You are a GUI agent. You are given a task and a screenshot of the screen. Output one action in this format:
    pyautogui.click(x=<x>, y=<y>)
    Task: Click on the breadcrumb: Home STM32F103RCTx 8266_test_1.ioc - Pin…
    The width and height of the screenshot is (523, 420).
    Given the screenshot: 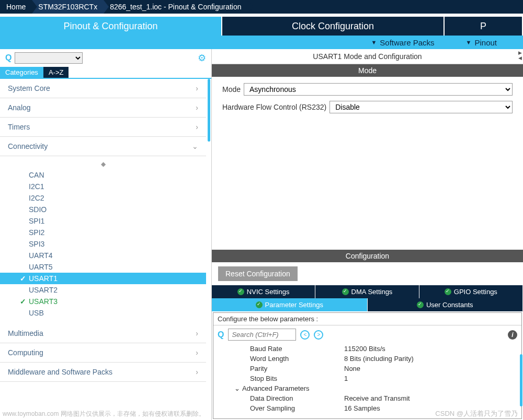 What is the action you would take?
    pyautogui.click(x=262, y=7)
    